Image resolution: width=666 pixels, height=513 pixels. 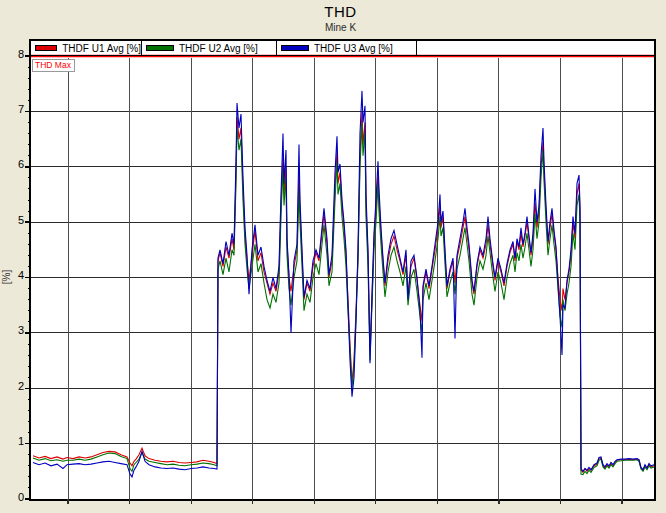 What do you see at coordinates (342, 48) in the screenshot?
I see `legend: THDF U1 Avg [%]THDF U2 Avg [%]THDF U3 Av…` at bounding box center [342, 48].